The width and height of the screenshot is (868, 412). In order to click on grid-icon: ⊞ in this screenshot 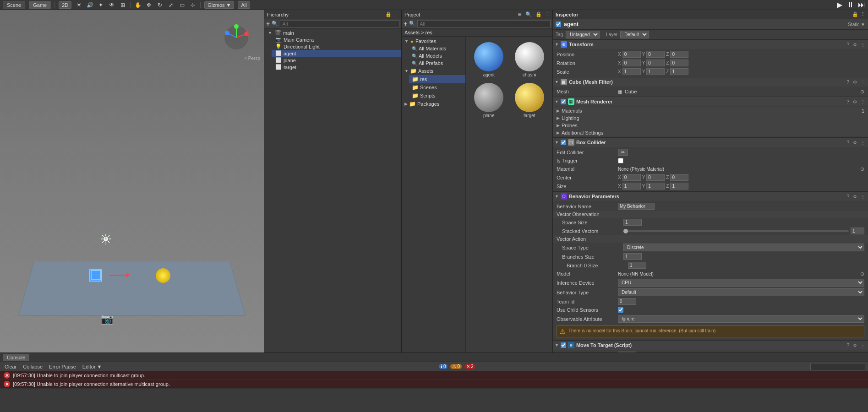, I will do `click(123, 5)`.